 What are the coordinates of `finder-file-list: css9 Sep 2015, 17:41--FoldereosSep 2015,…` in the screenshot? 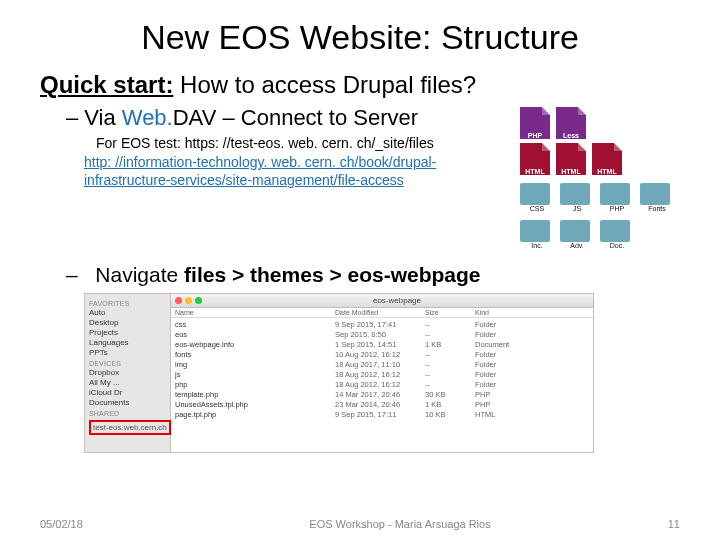 It's located at (382, 369).